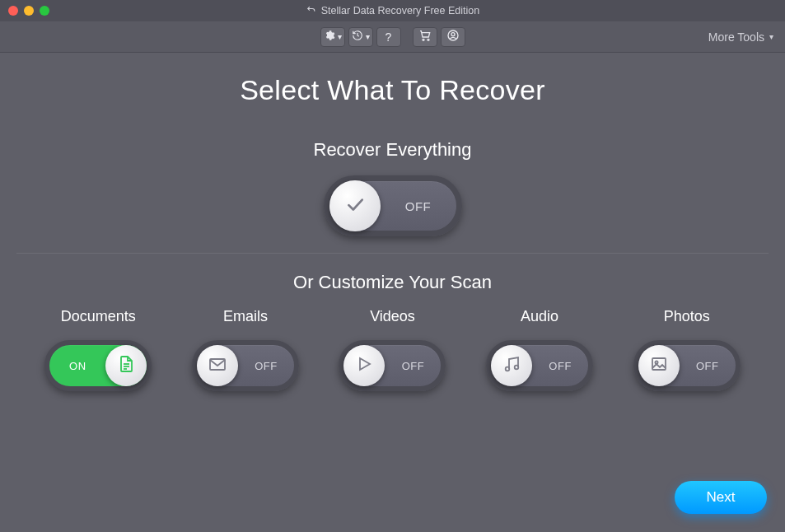 The image size is (785, 532). What do you see at coordinates (439, 37) in the screenshot?
I see `toolbar-group-right` at bounding box center [439, 37].